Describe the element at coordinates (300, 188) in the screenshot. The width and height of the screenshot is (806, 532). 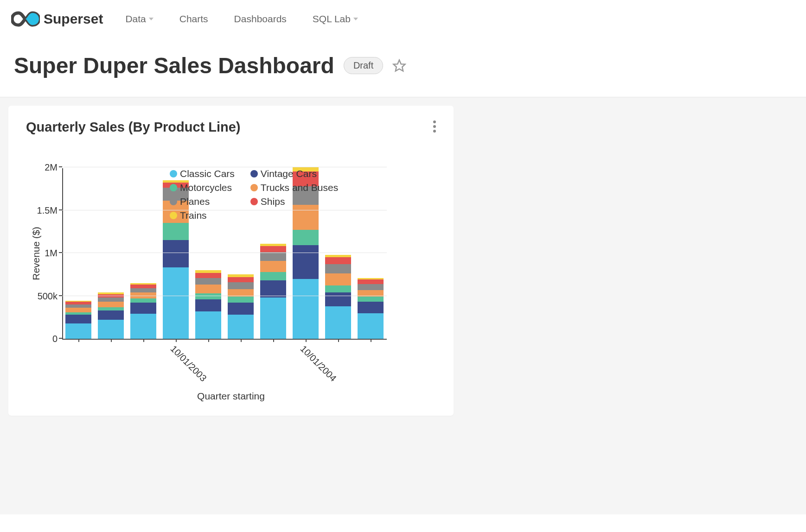
I see `legend-label: Trucks and Buses` at that location.